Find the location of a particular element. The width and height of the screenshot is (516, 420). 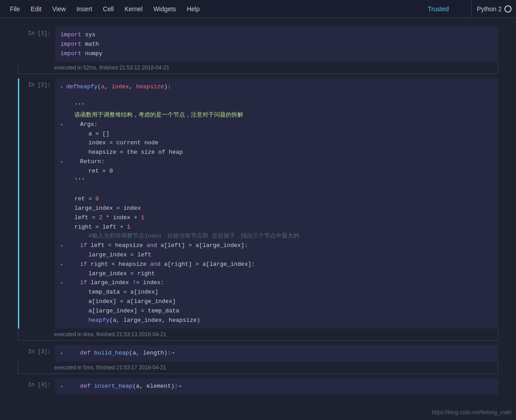

cell-3-output: executed in 5ms, finished 21:53:17 2018-… is located at coordinates (258, 368).